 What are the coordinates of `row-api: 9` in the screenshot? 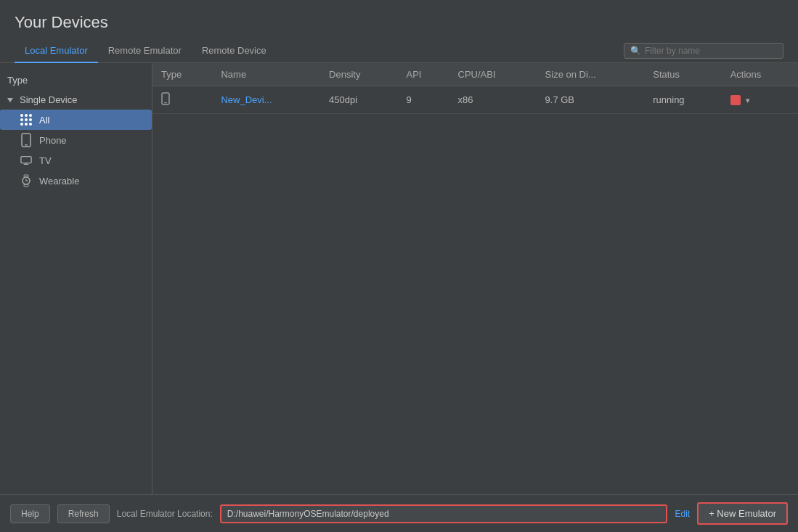 It's located at (423, 100).